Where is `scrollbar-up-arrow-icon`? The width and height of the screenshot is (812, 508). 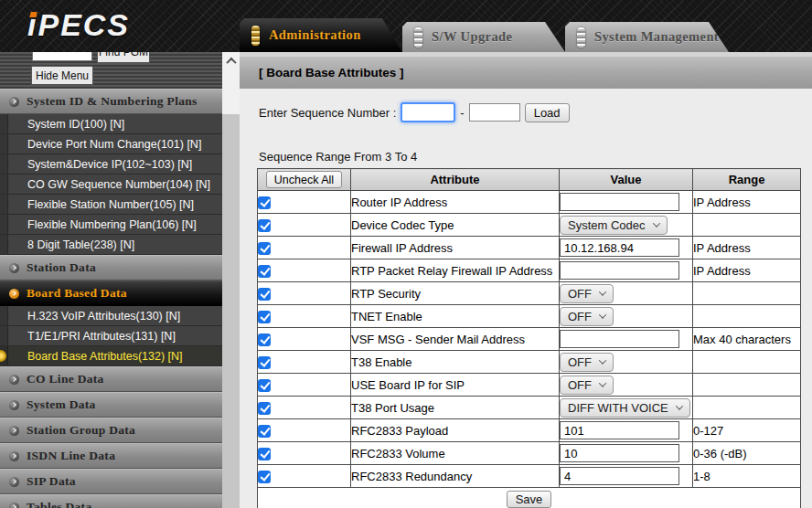
scrollbar-up-arrow-icon is located at coordinates (230, 60).